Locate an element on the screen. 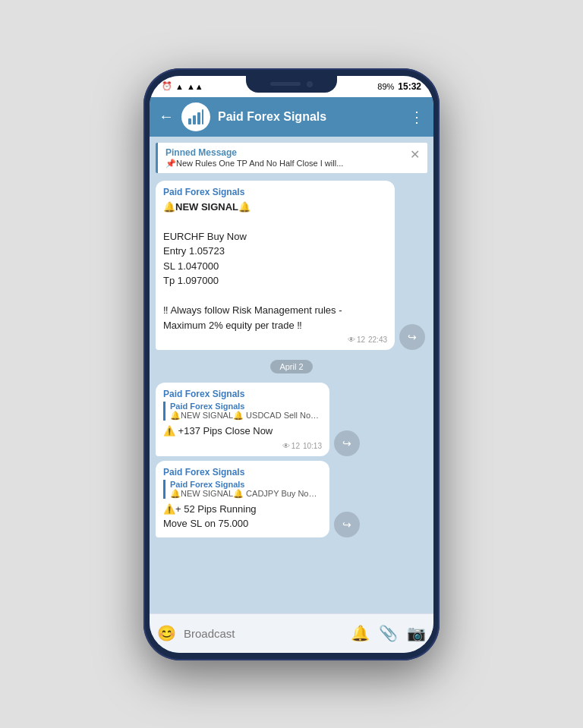  message-bubble-2: Paid Forex Signals Paid Forex Signals 🔔N… is located at coordinates (243, 419).